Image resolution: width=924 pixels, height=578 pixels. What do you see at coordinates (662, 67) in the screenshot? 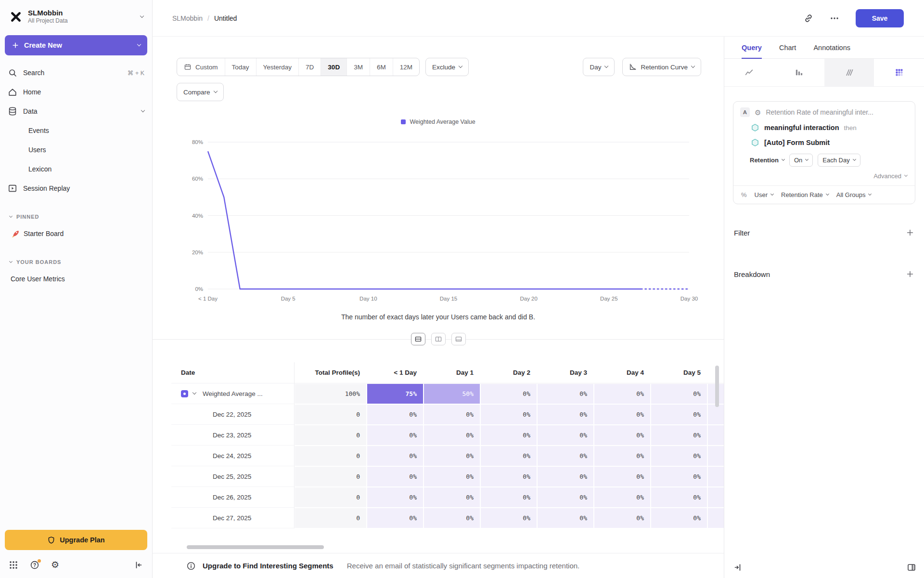
I see `chart-view-dropdown: Retention Curve` at bounding box center [662, 67].